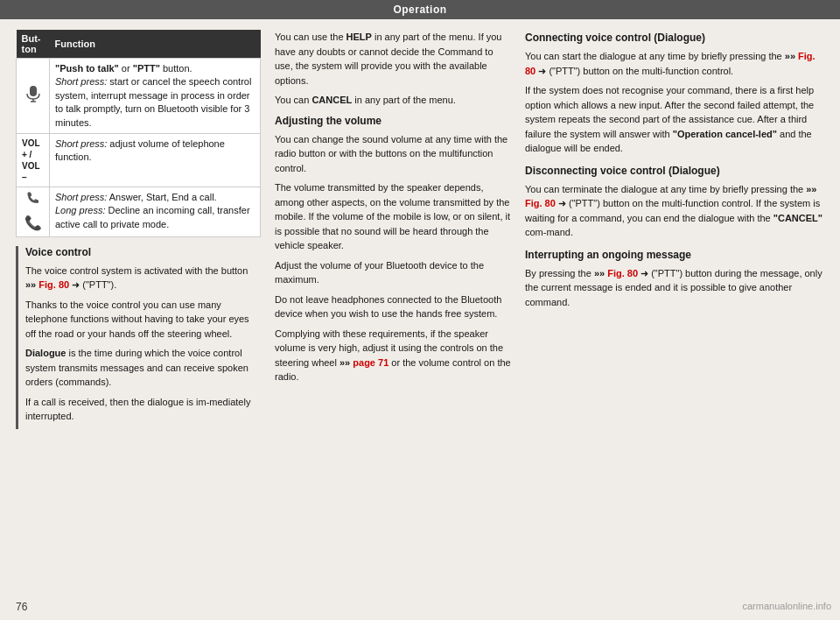 This screenshot has width=840, height=620. I want to click on mid-para4: The volume transmitted by the speaker de…, so click(393, 217).